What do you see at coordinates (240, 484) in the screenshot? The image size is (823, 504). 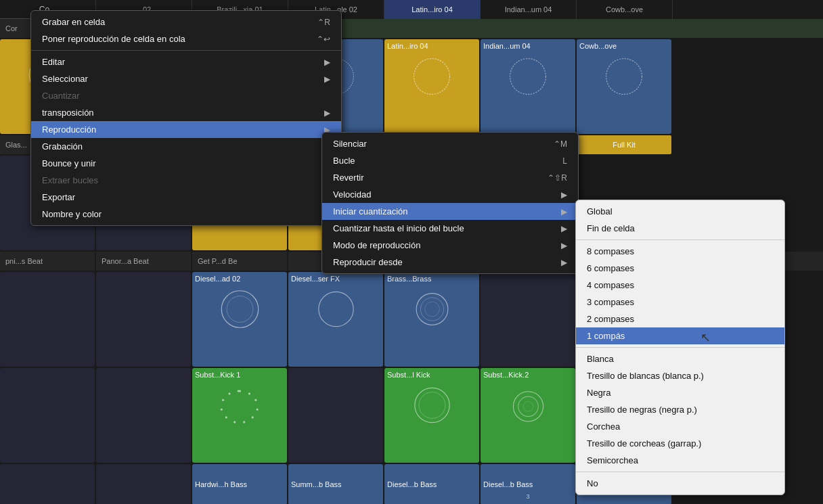 I see `clip-hardwi-bass: Hardwi...h Bass` at bounding box center [240, 484].